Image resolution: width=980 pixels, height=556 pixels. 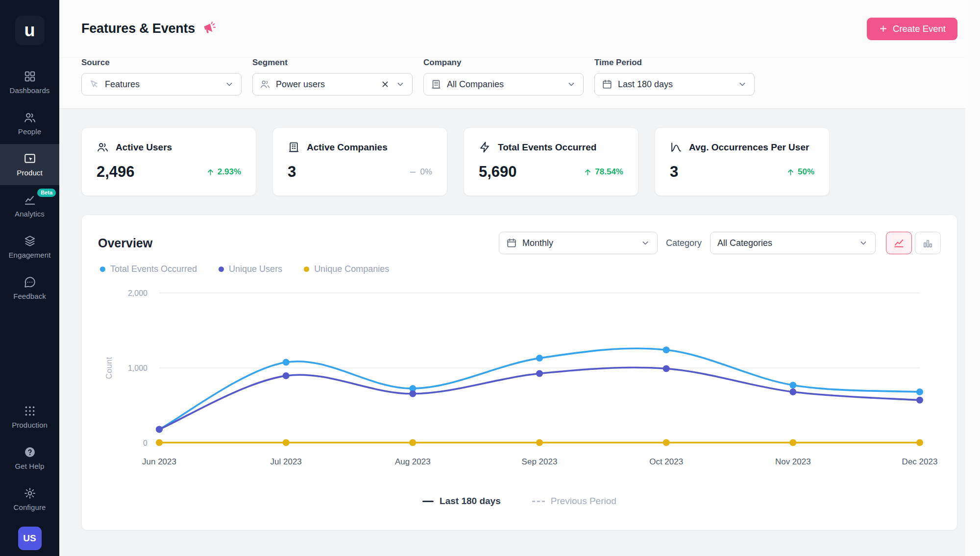 What do you see at coordinates (420, 172) in the screenshot?
I see `stat-change: 0%` at bounding box center [420, 172].